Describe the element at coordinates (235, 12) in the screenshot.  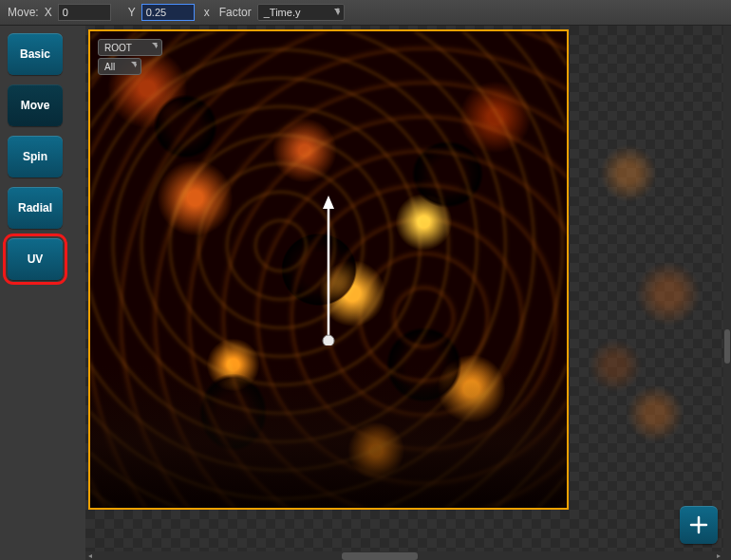
I see `factor-label: Factor` at that location.